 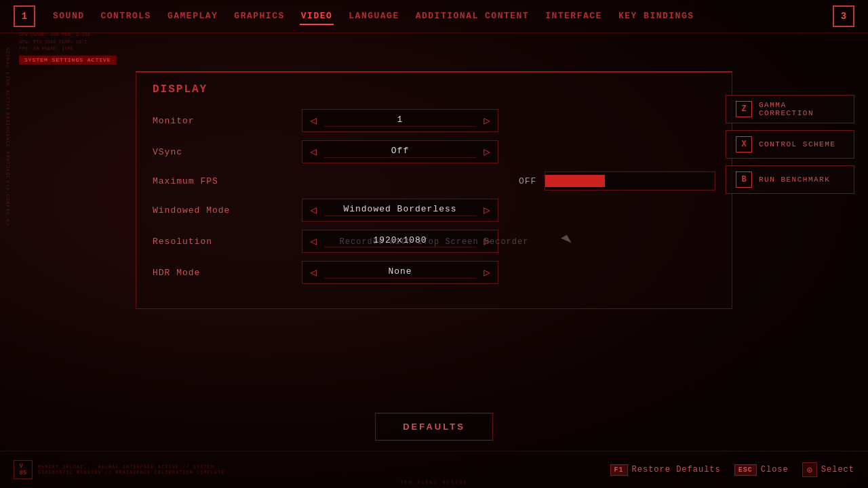 What do you see at coordinates (400, 121) in the screenshot?
I see `monitor-value: 1` at bounding box center [400, 121].